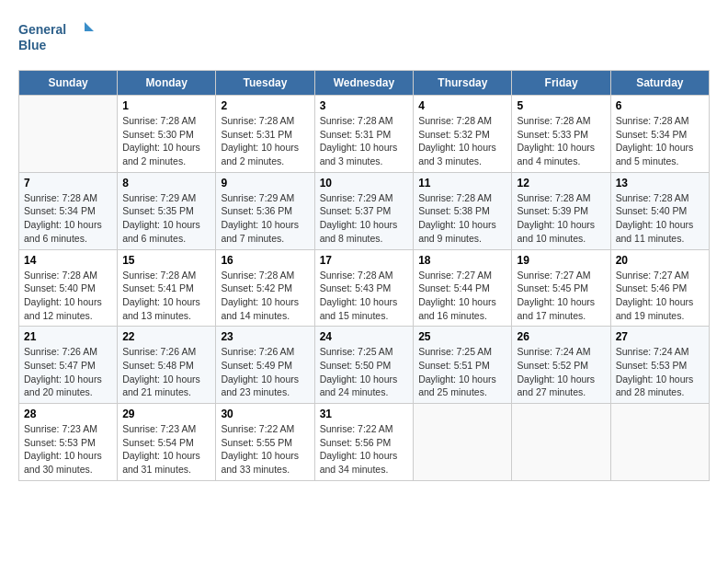  Describe the element at coordinates (364, 183) in the screenshot. I see `day-number: 10` at that location.